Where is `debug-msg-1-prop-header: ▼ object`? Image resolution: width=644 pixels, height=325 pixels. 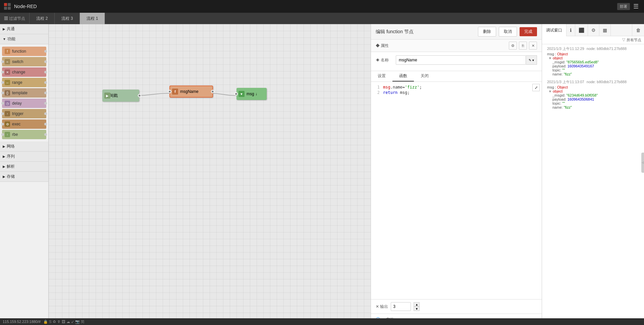 debug-msg-1-prop-header: ▼ object is located at coordinates (595, 58).